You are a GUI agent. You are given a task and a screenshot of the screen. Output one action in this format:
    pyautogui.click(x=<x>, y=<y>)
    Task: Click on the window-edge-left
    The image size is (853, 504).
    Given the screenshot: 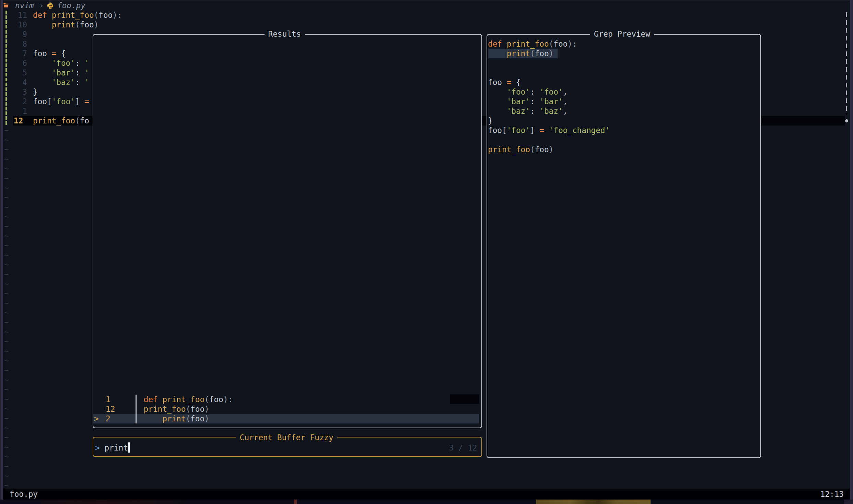 What is the action you would take?
    pyautogui.click(x=1, y=250)
    